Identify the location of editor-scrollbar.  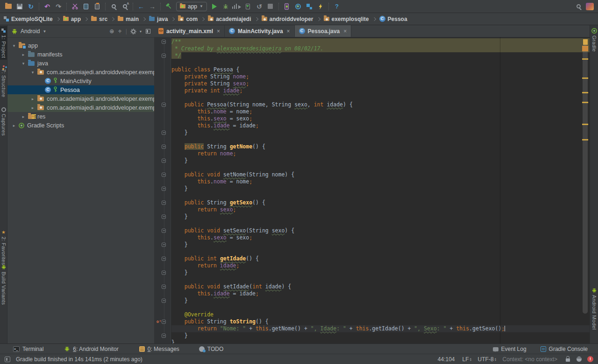
(585, 179).